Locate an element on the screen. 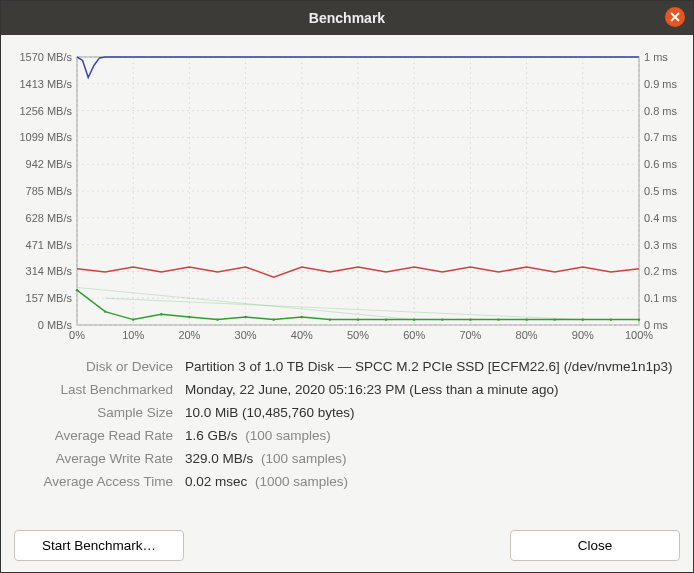 Image resolution: width=694 pixels, height=573 pixels. write-value-sub: (100 samples) is located at coordinates (304, 458).